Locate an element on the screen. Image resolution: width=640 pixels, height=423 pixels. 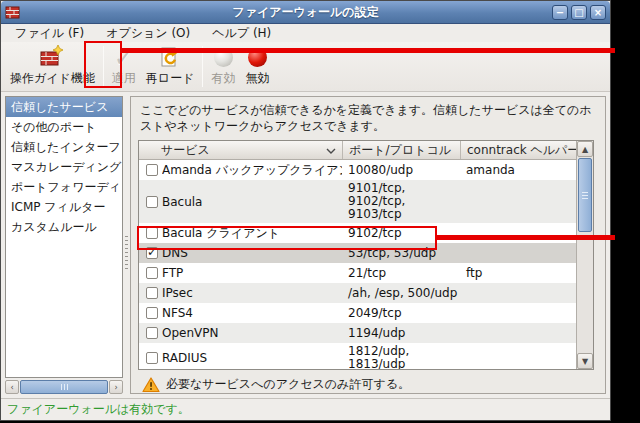
annotation-line-dns-row is located at coordinates (526, 238).